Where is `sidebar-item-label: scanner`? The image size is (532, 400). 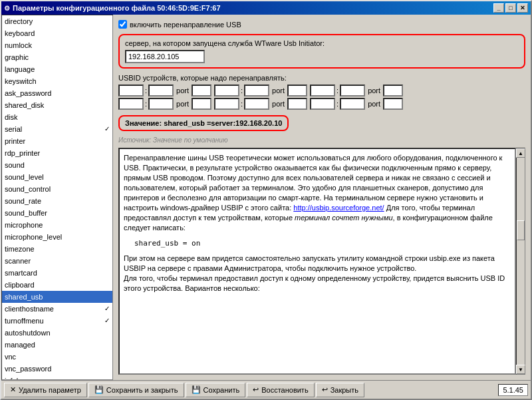
sidebar-item-label: scanner is located at coordinates (17, 261).